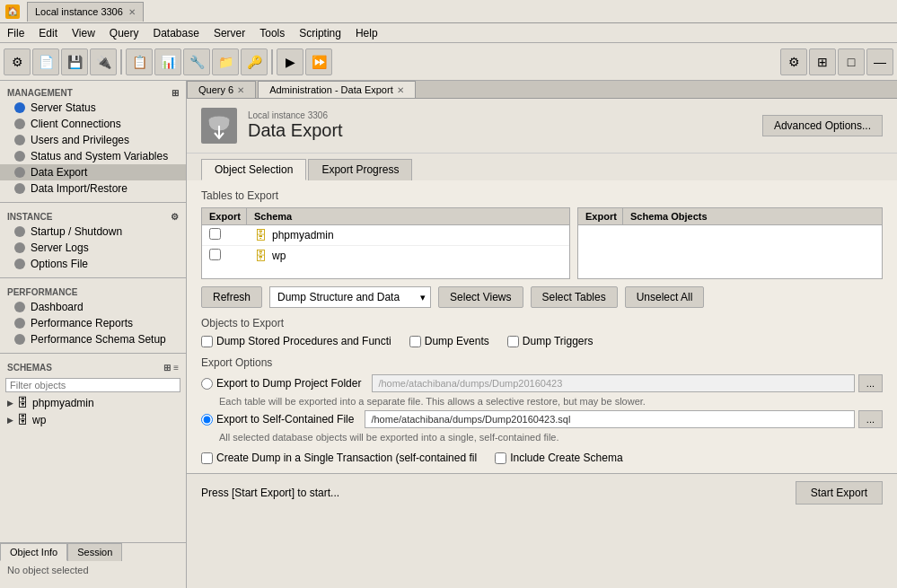 The width and height of the screenshot is (897, 588). What do you see at coordinates (386, 235) in the screenshot?
I see `table-row-phpmyadmin: 🗄 phpmyadmin` at bounding box center [386, 235].